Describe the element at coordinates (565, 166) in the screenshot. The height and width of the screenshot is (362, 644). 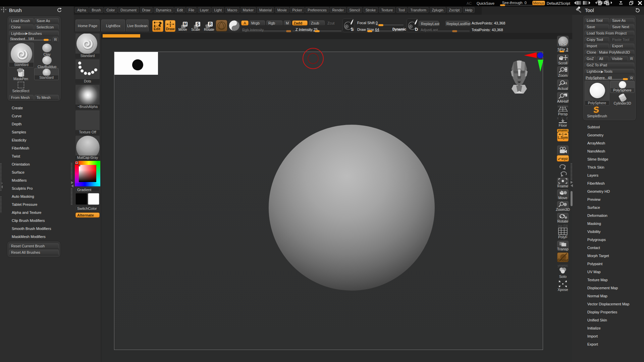
I see `svg-text: y` at that location.